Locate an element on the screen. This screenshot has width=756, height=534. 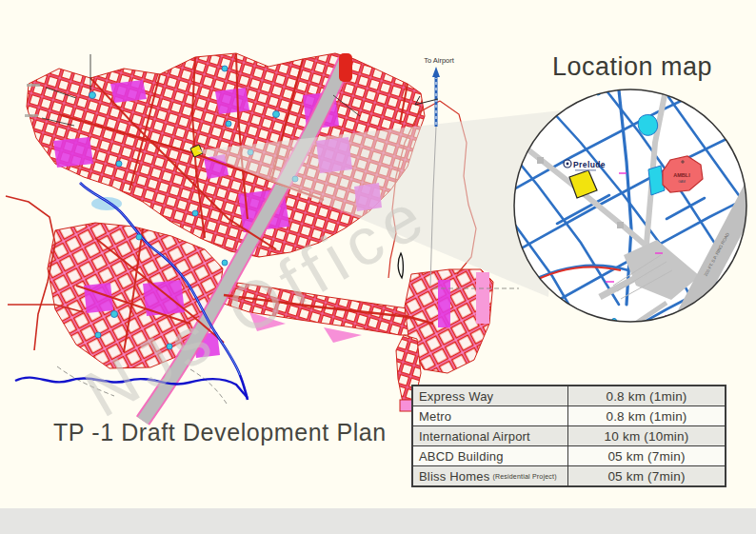
place-cell: Metro is located at coordinates (491, 416).